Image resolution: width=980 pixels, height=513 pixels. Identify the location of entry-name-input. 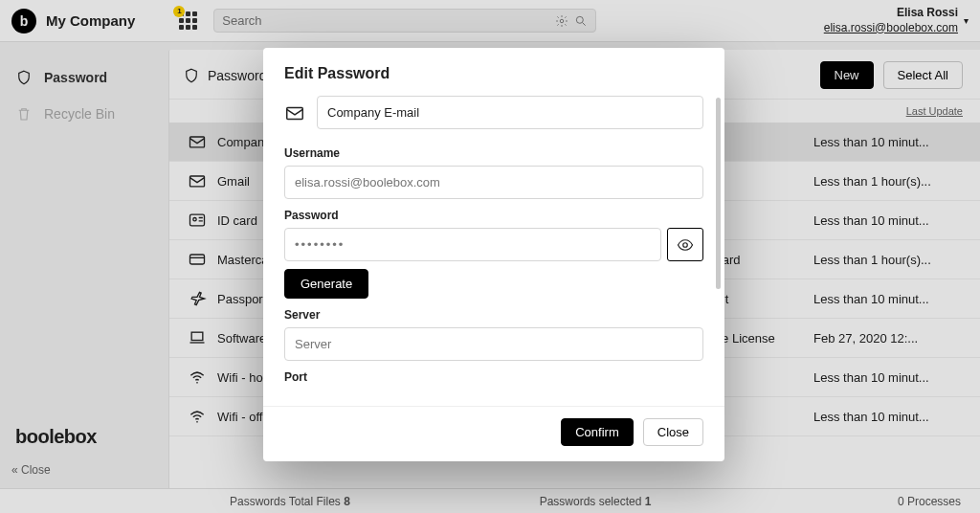
(510, 113).